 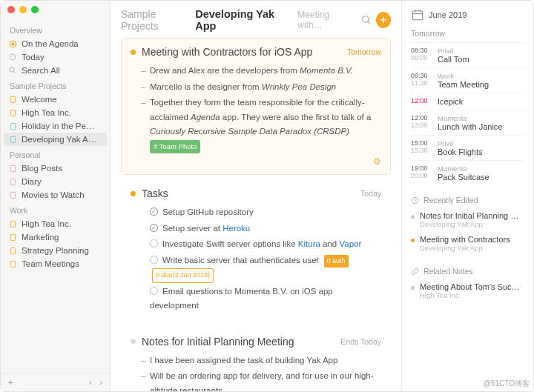 What do you see at coordinates (53, 195) in the screenshot?
I see `sidebar-item-label: Movies to Watch` at bounding box center [53, 195].